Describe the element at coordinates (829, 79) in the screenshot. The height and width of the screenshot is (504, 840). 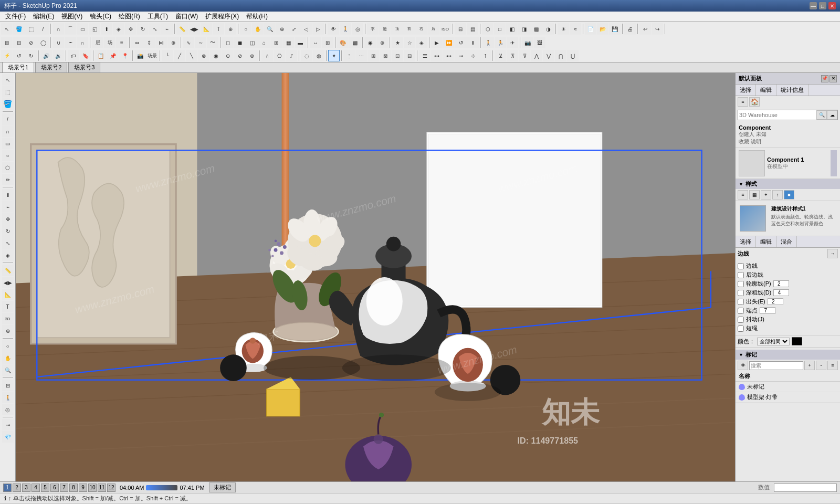
I see `panel-win-controls: 📌 ✕` at that location.